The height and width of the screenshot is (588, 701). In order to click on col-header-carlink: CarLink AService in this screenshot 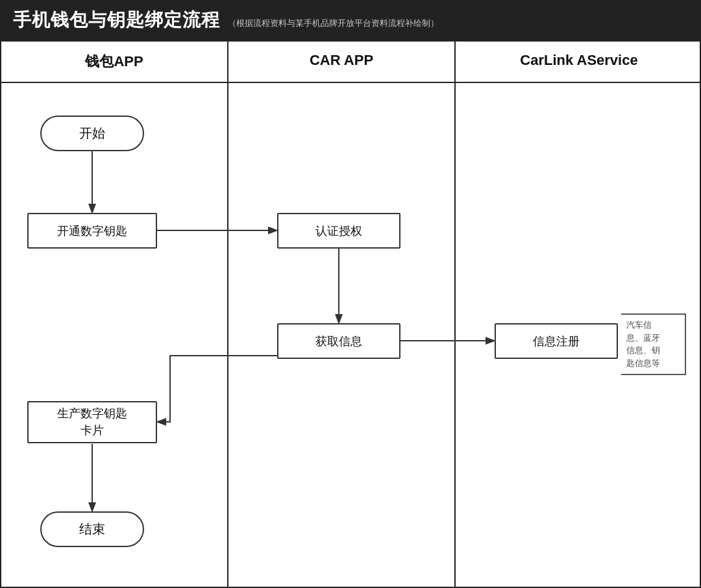, I will do `click(578, 62)`.